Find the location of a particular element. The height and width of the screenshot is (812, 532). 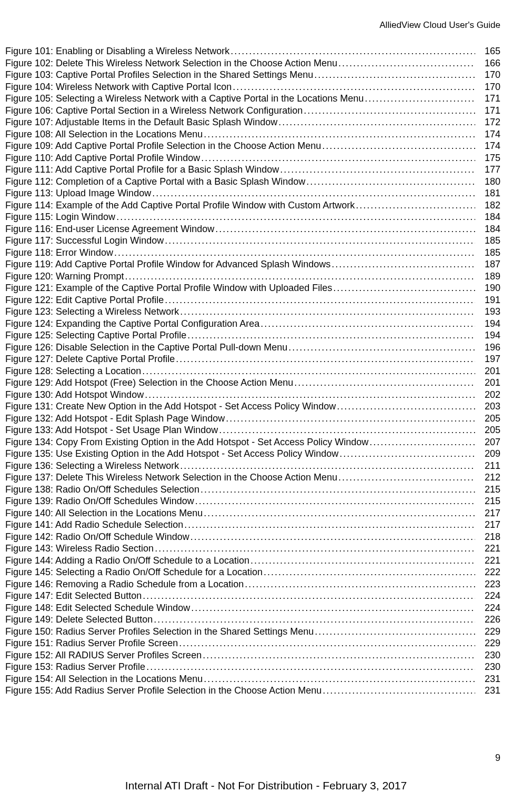

figure-entry-page: 218 is located at coordinates (488, 537).